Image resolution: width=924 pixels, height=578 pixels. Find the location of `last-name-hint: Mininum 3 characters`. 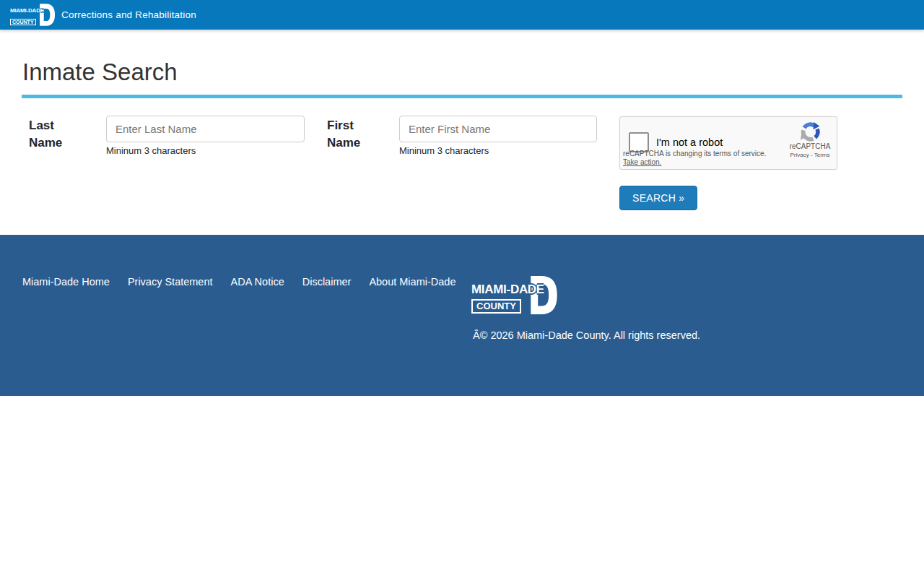

last-name-hint: Mininum 3 characters is located at coordinates (151, 150).